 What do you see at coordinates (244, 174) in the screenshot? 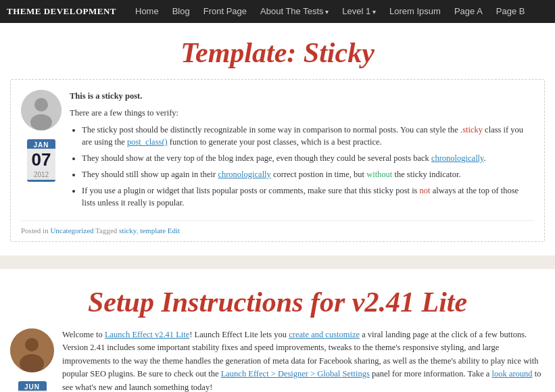
I see `chrono-link2: chronologically` at bounding box center [244, 174].